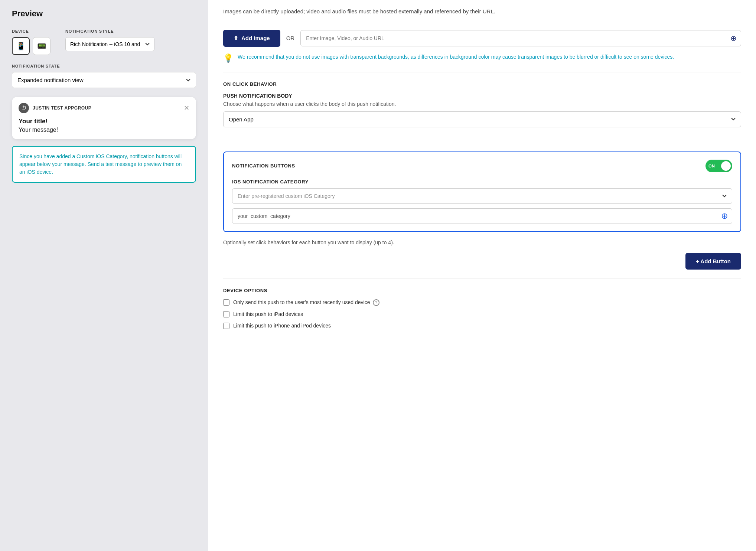  Describe the element at coordinates (236, 38) in the screenshot. I see `upload-icon: ⬆` at that location.